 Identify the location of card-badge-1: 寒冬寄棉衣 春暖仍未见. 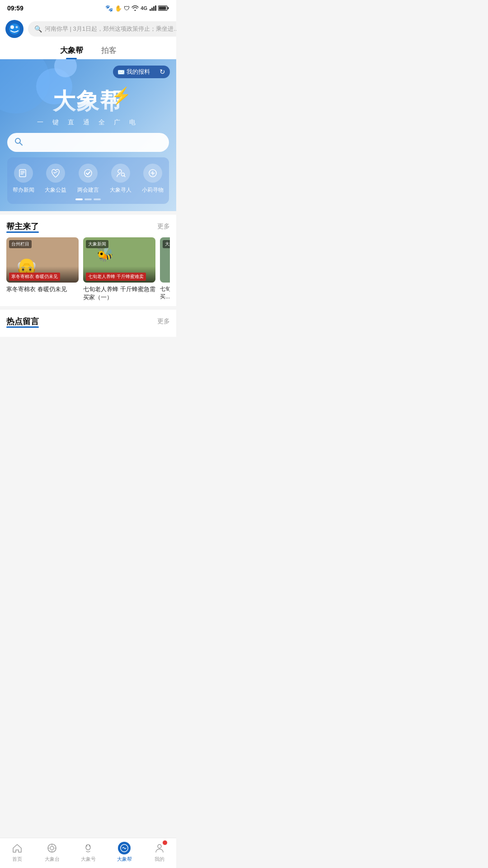
(42, 274).